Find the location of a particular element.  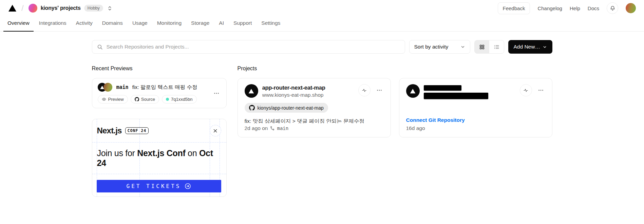

bell-icon is located at coordinates (613, 8).